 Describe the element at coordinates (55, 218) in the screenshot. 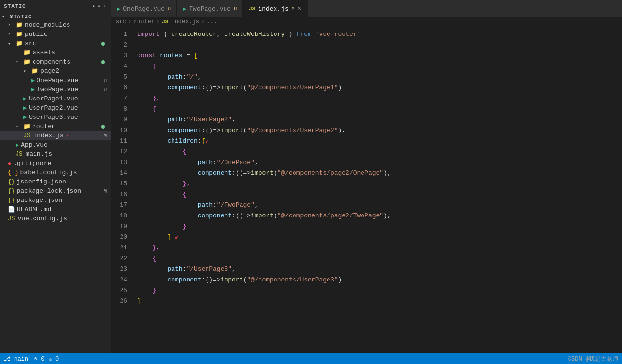

I see `sidebar-item-vueconfig: JS vue.config.js` at that location.